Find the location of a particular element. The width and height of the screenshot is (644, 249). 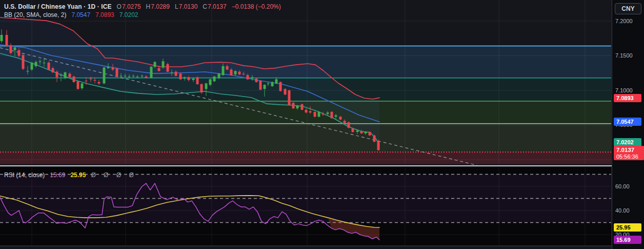

rsi-level-label: 25.95 is located at coordinates (628, 227).